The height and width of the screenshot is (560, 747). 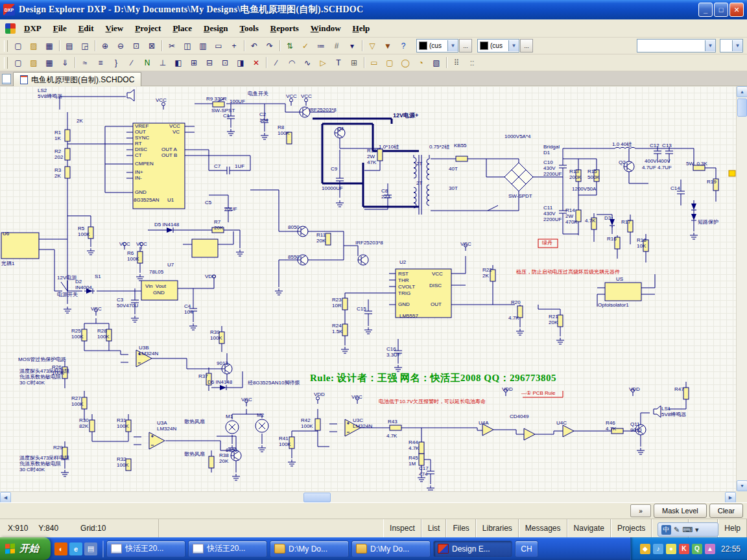 I want to click on place-line-icon: ∕, so click(x=276, y=62).